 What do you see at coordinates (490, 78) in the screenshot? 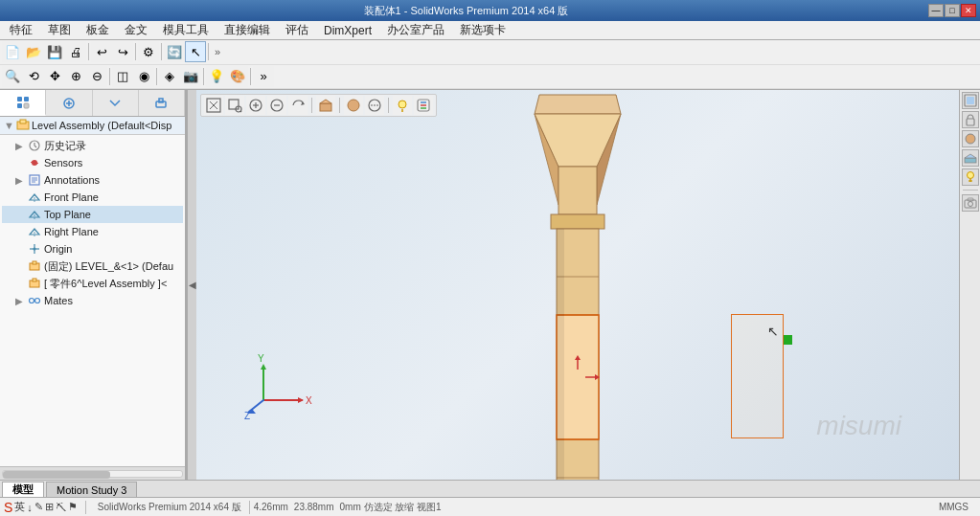
I see `toolbar-row-2: 🔍 ⟲ ✥ ⊕ ⊖ ◫ ◉ ◈ 📷 💡 🎨 »` at bounding box center [490, 78].